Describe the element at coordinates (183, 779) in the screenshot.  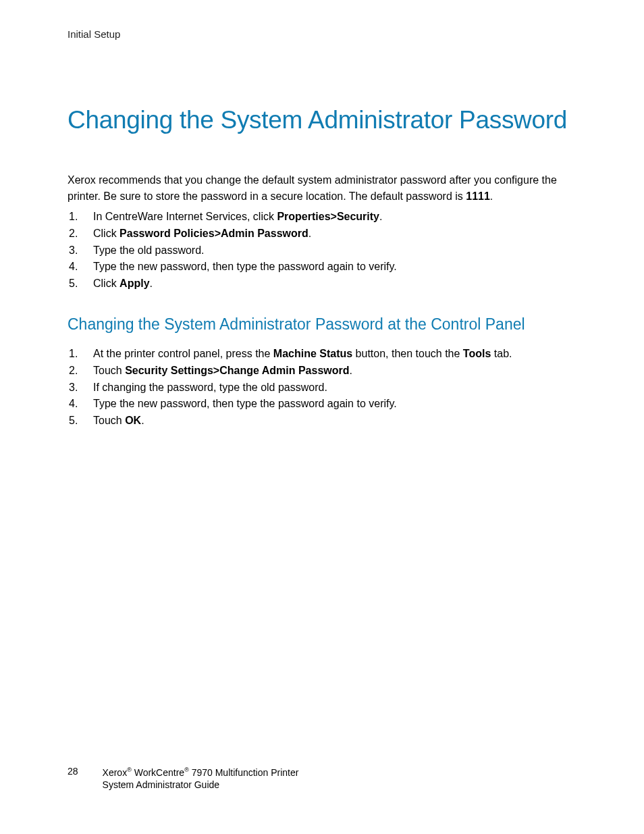
I see `page-footer: 28 Xerox® WorkCentre® 7970 Multifunction…` at that location.